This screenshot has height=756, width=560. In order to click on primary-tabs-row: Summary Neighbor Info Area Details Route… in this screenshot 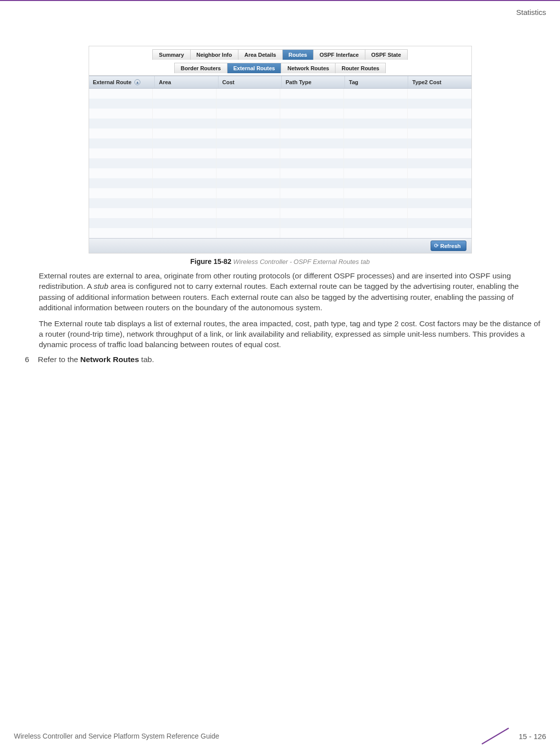, I will do `click(280, 53)`.